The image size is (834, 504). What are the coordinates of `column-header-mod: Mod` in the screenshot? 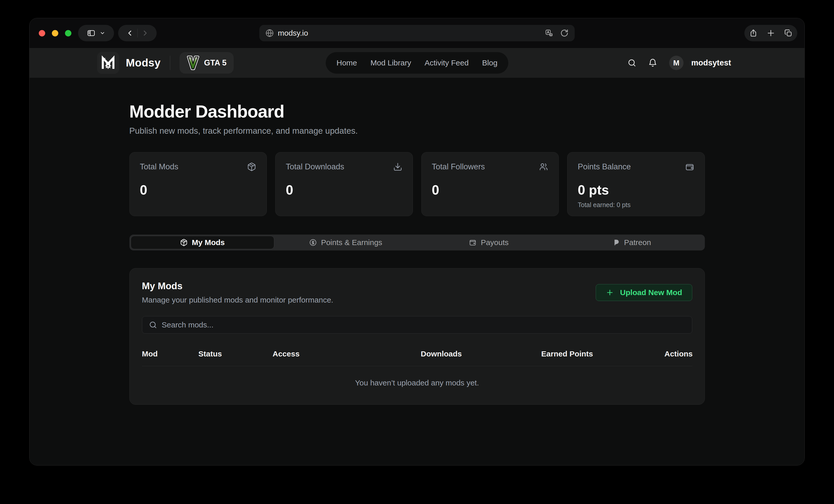 It's located at (170, 354).